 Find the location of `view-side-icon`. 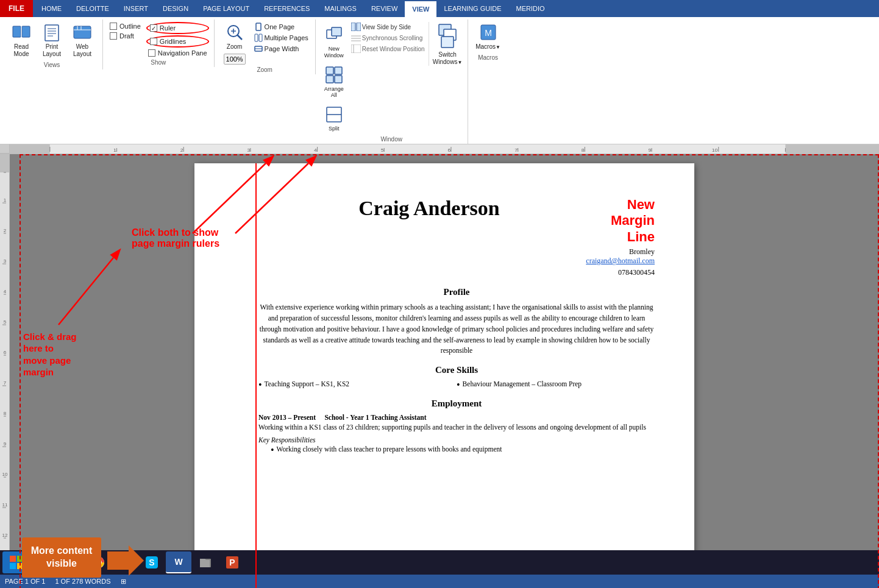

view-side-icon is located at coordinates (356, 27).